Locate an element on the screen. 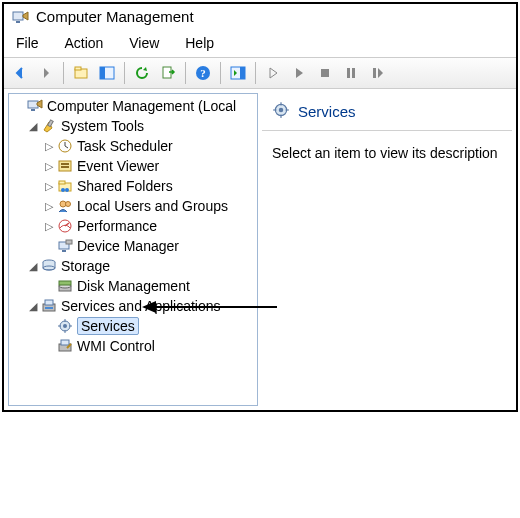 The image size is (520, 518). app-icon is located at coordinates (21, 17).